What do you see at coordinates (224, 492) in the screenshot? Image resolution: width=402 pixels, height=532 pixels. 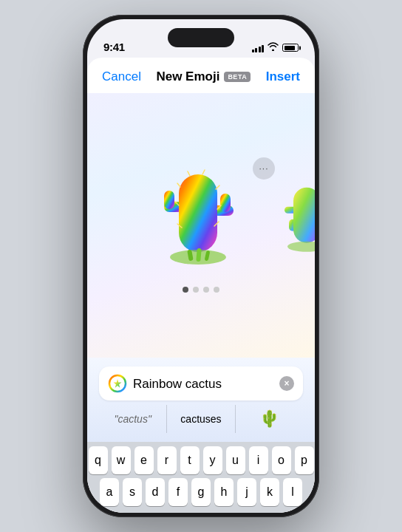 I see `key-h: h` at bounding box center [224, 492].